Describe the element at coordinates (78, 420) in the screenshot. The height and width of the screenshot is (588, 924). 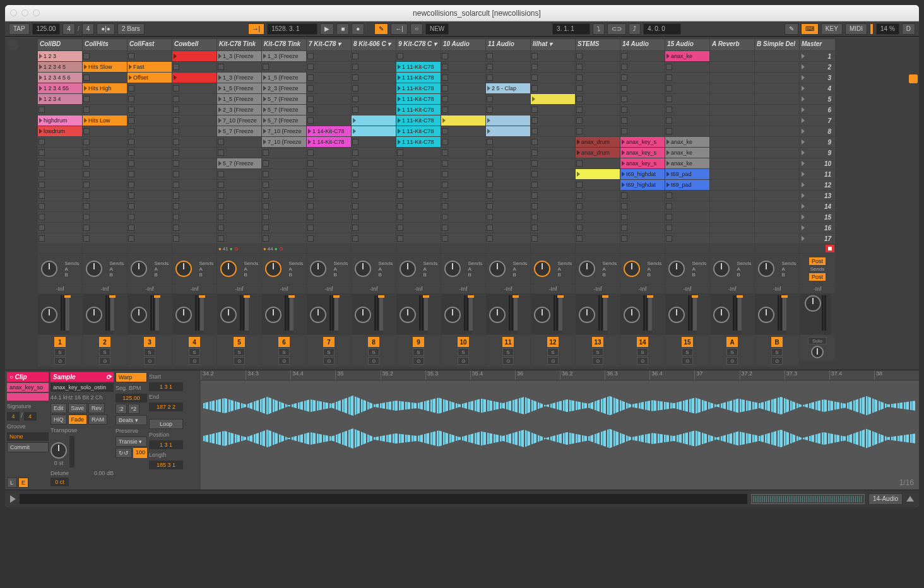
I see `fade-button: Fade` at that location.